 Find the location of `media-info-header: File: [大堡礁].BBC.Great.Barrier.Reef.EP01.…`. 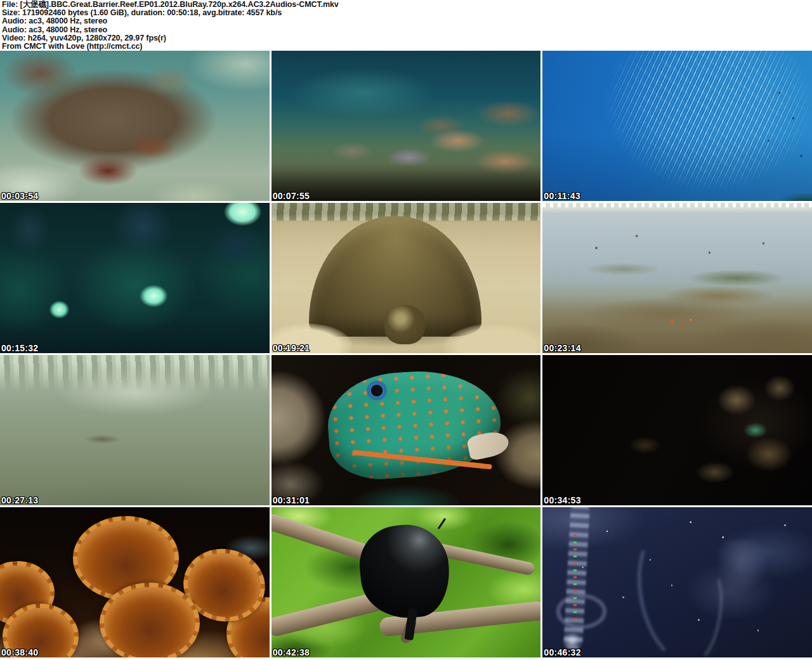

media-info-header: File: [大堡礁].BBC.Great.Barrier.Reef.EP01.… is located at coordinates (406, 25).